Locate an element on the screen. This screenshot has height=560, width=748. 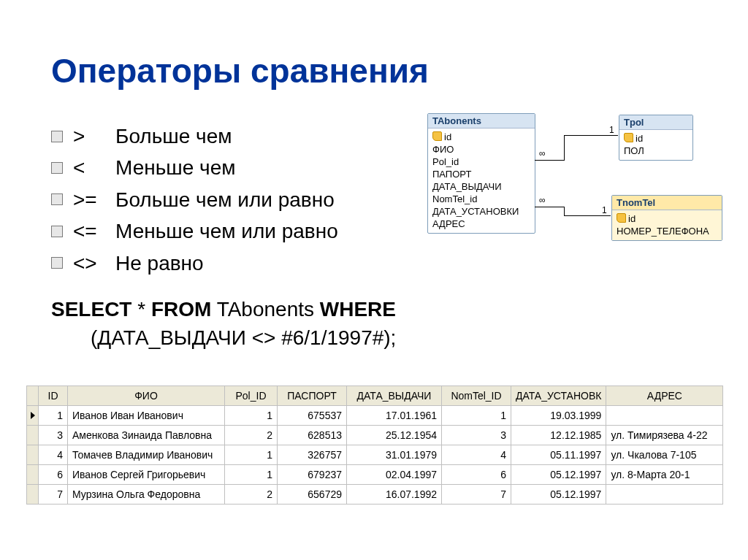
triangle-icon is located at coordinates (33, 415).